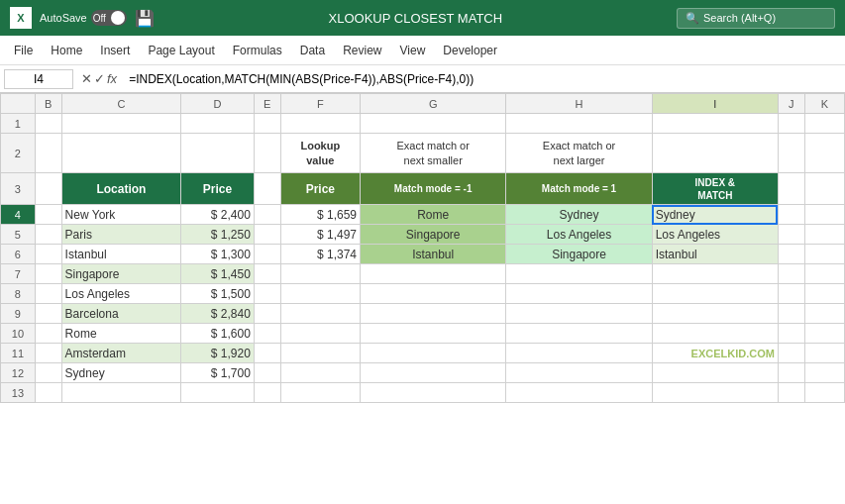  Describe the element at coordinates (715, 393) in the screenshot. I see `cell-i13` at that location.